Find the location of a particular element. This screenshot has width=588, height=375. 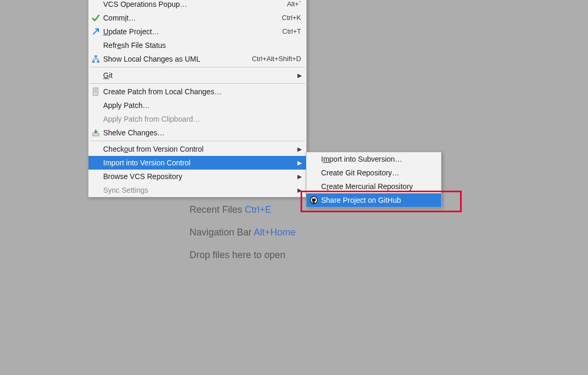

vcs-menu-item-6: Git▶ is located at coordinates (197, 75).